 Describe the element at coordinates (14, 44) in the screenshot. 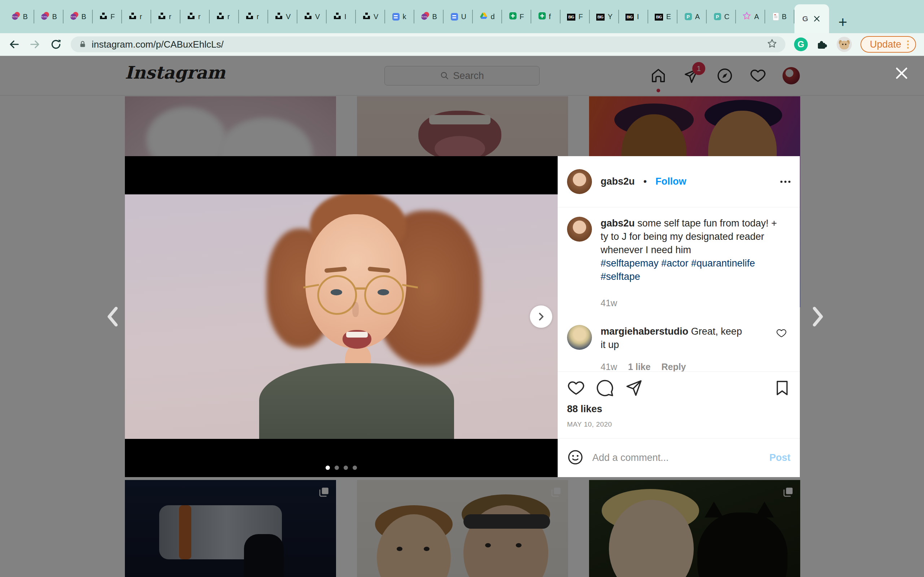

I see `back-button` at that location.